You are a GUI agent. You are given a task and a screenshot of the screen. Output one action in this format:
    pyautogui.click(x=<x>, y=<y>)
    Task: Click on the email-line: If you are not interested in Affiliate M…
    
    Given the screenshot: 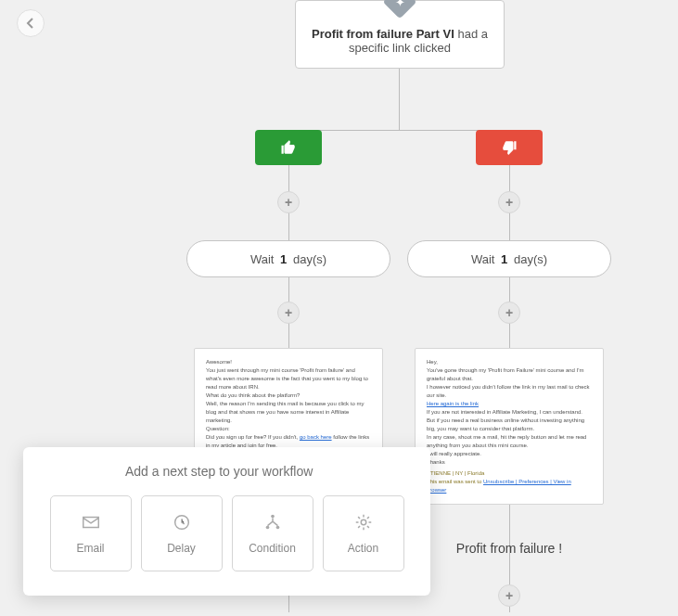 What is the action you would take?
    pyautogui.click(x=509, y=421)
    